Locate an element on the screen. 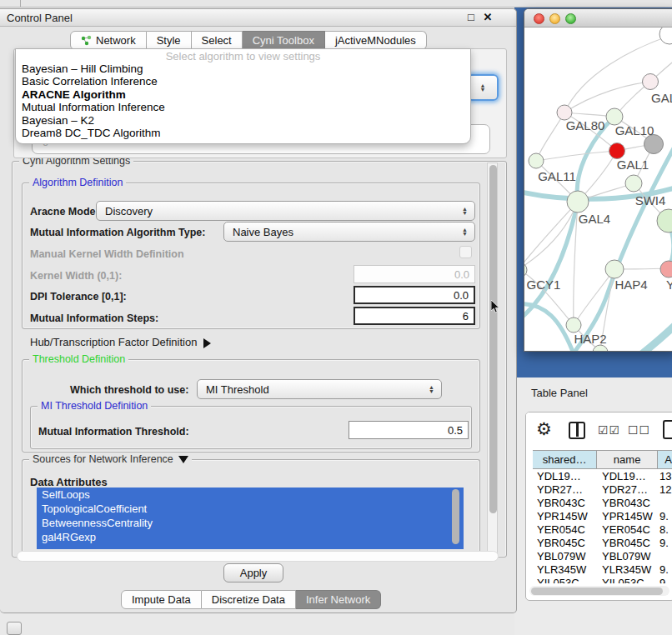 This screenshot has width=672, height=635. manual-kernel-width-checkbox is located at coordinates (465, 252).